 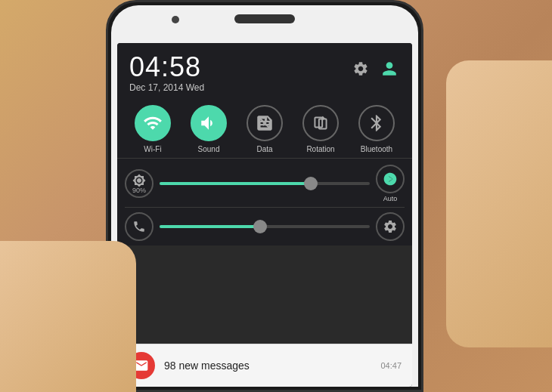 I want to click on auto-label: Auto, so click(x=390, y=199).